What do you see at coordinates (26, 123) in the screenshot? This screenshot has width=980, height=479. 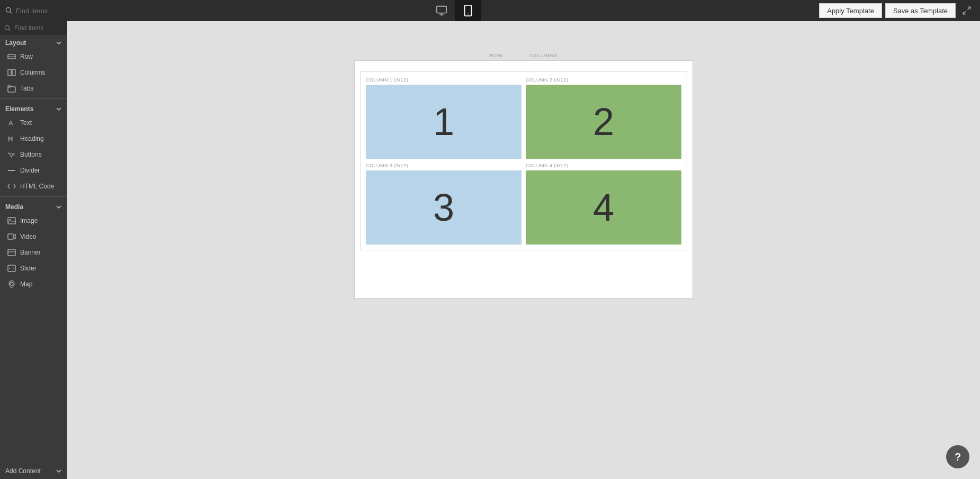 I see `sidebar-item-text-label: Text` at bounding box center [26, 123].